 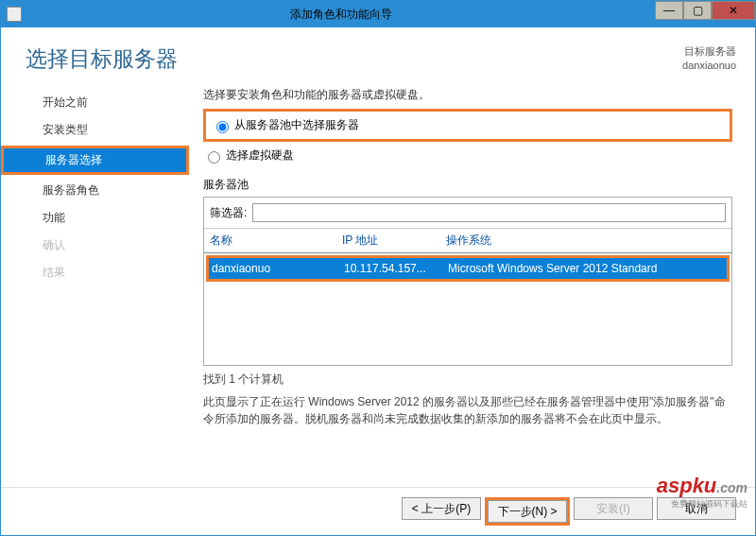 What do you see at coordinates (94, 246) in the screenshot?
I see `sidebar-item-confirmation: 确认` at bounding box center [94, 246].